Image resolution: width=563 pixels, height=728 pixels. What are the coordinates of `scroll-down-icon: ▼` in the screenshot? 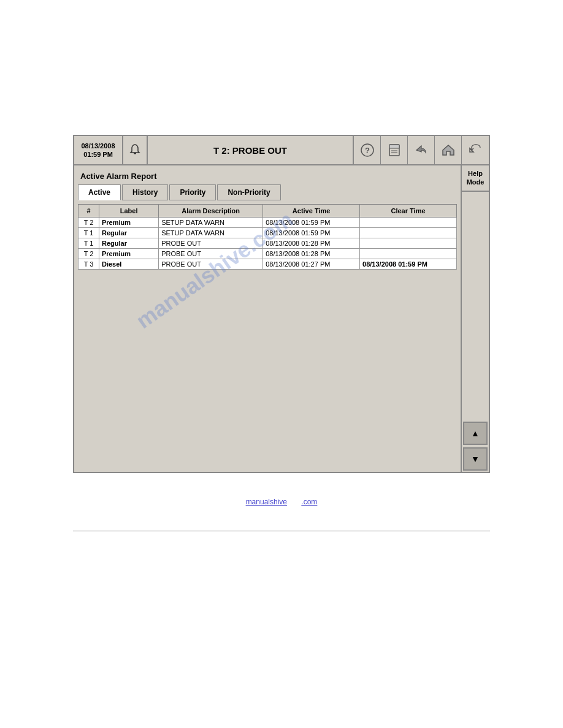 It's located at (475, 459).